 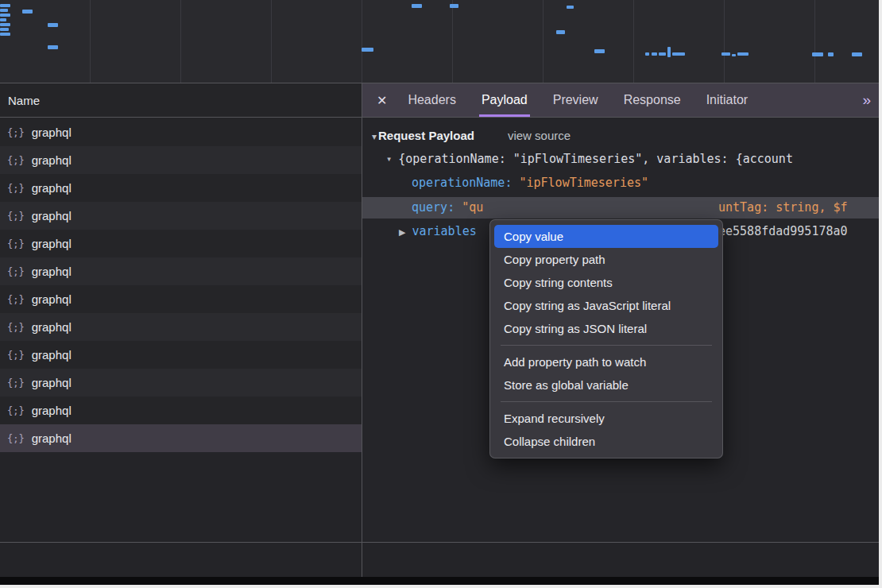 What do you see at coordinates (783, 208) in the screenshot?
I see `property-value-tail: untTag: string, $f` at bounding box center [783, 208].